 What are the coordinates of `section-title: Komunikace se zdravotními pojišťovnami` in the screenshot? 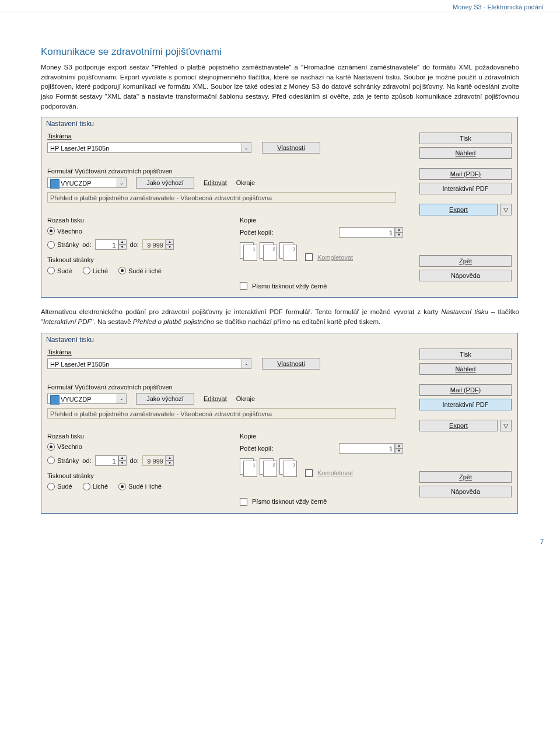 It's located at (280, 52).